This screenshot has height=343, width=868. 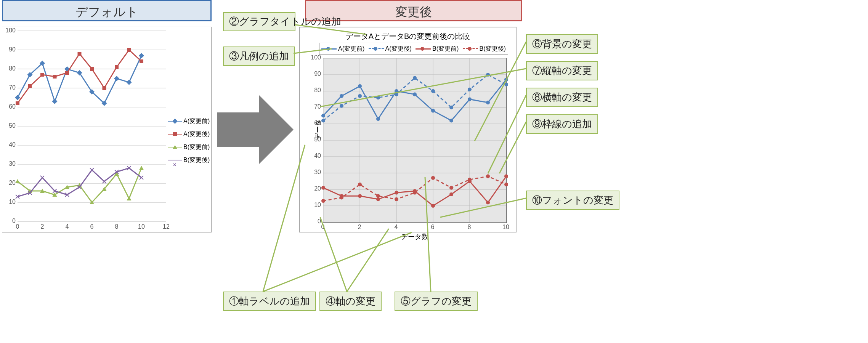 I want to click on chart-default: A(変更前) A(変更後) B(変更前) ×B(変更後) 01020304050…, so click(x=107, y=130).